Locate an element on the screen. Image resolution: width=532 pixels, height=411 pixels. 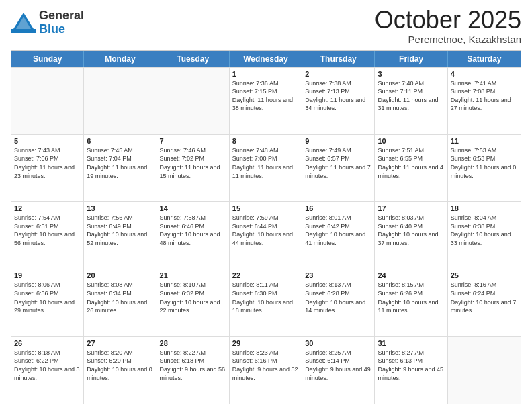
cell-date-17: 17 is located at coordinates (411, 208).